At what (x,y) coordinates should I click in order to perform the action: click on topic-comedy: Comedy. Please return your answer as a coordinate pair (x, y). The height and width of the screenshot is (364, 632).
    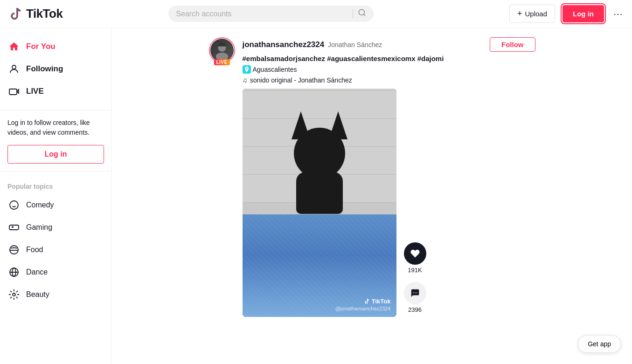
    Looking at the image, I should click on (56, 205).